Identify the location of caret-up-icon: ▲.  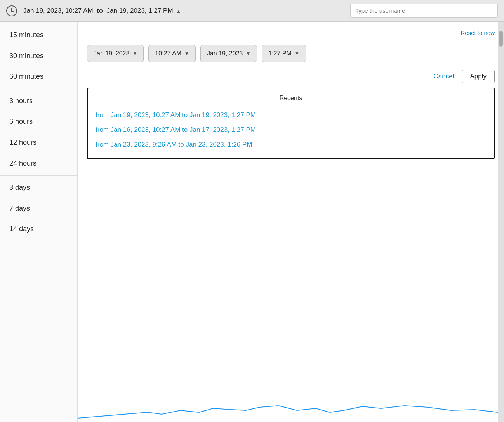
(179, 11).